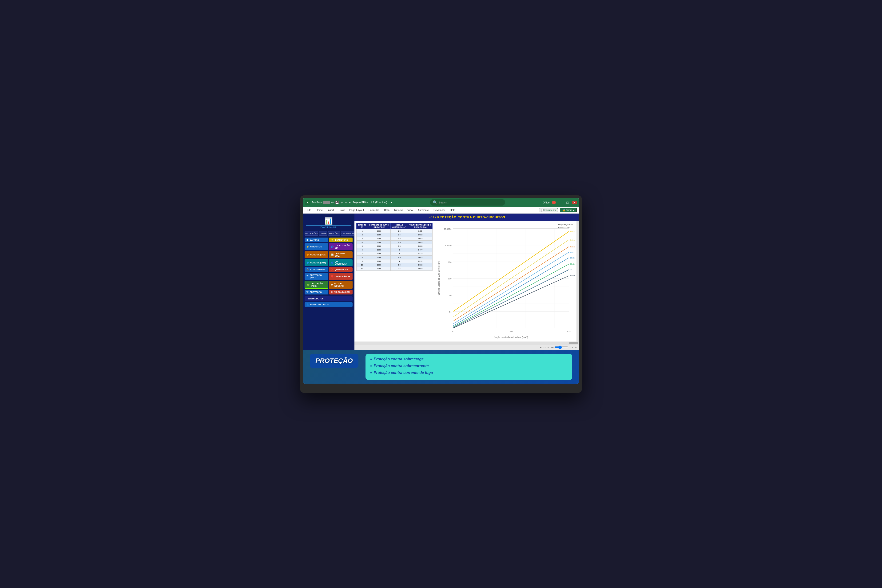 The image size is (882, 588). What do you see at coordinates (394, 231) in the screenshot?
I see `table-row: 1 1000 1.5 0.03` at bounding box center [394, 231].